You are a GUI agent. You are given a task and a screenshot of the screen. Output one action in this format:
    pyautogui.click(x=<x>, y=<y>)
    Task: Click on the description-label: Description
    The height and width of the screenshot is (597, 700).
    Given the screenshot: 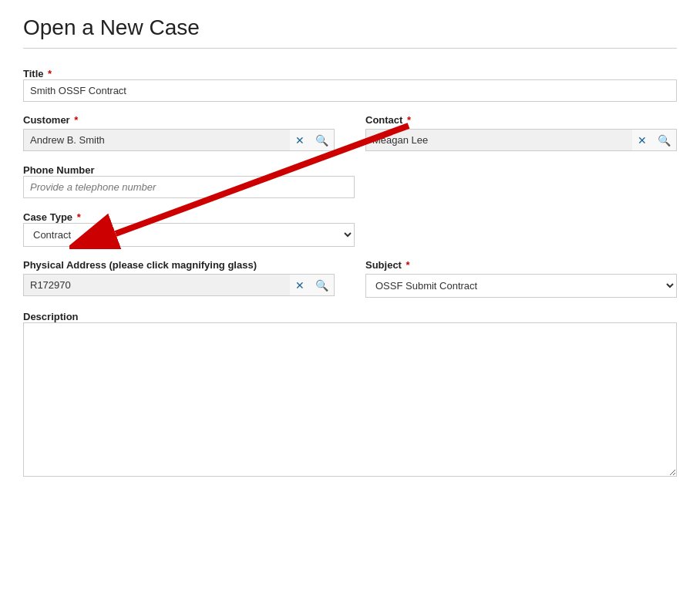 What is the action you would take?
    pyautogui.click(x=51, y=316)
    